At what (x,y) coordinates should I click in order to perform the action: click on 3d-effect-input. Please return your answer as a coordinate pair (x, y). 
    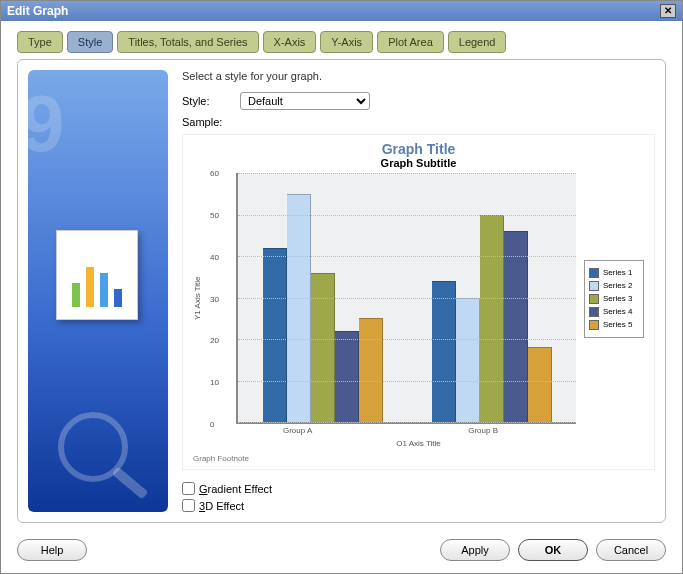
    Looking at the image, I should click on (188, 506).